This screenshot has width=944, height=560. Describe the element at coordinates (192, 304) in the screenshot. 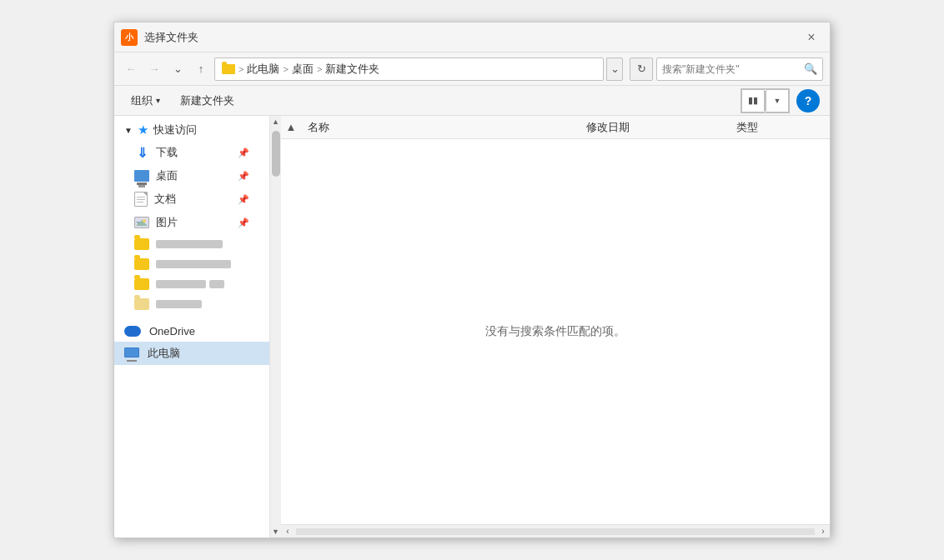

I see `sidebar-item-folder4` at that location.